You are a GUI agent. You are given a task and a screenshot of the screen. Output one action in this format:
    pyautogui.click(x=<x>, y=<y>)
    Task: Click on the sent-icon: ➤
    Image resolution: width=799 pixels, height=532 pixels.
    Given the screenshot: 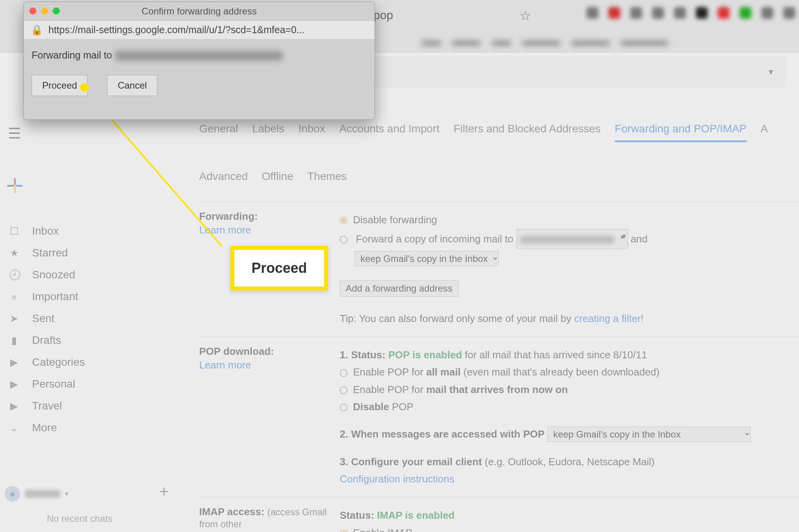 What is the action you would take?
    pyautogui.click(x=14, y=318)
    